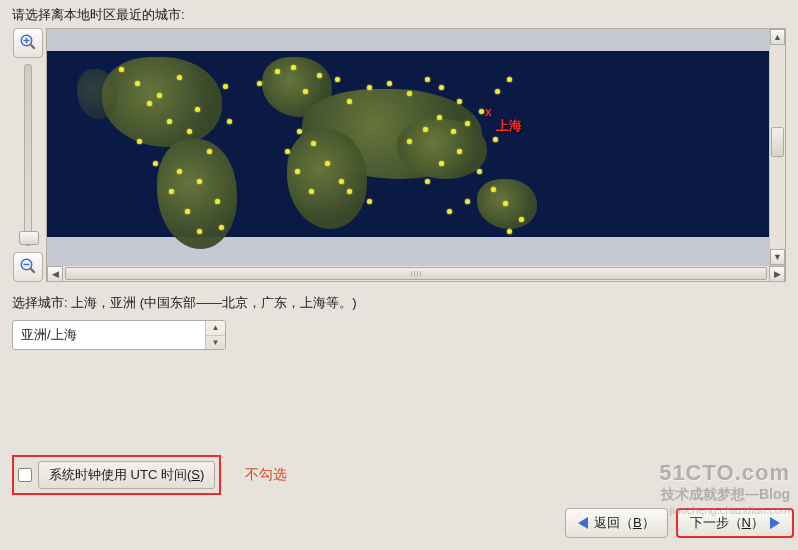  Describe the element at coordinates (28, 267) in the screenshot. I see `zoom-out-button` at that location.